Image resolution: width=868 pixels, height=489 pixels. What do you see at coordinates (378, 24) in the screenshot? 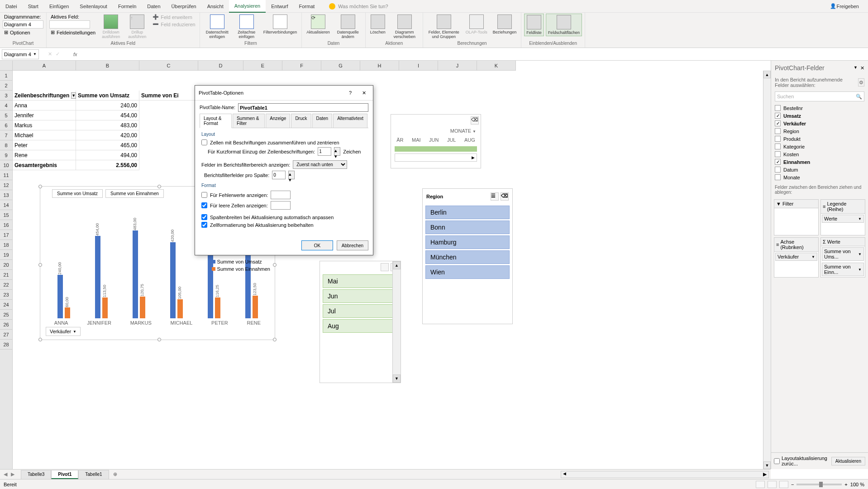
I see `clear-button: Löschen` at bounding box center [378, 24].